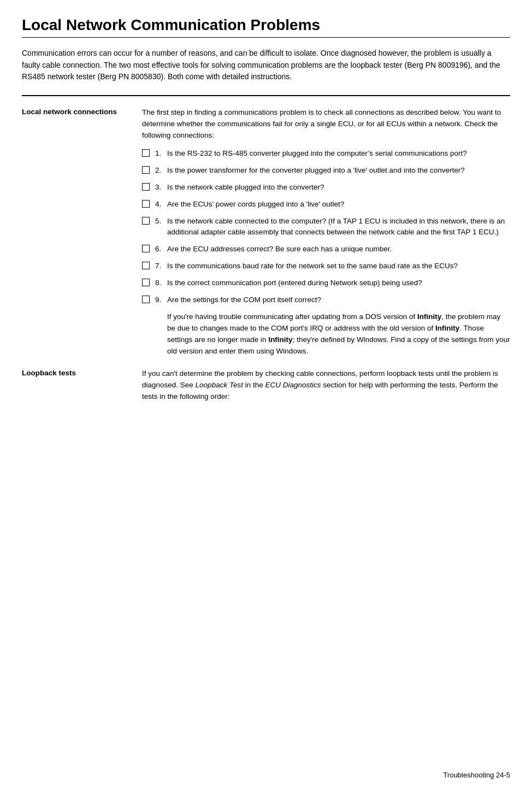 The image size is (532, 790). I want to click on item-text-1: Is the RS-232 to RS-485 converter plugge…, so click(339, 154).